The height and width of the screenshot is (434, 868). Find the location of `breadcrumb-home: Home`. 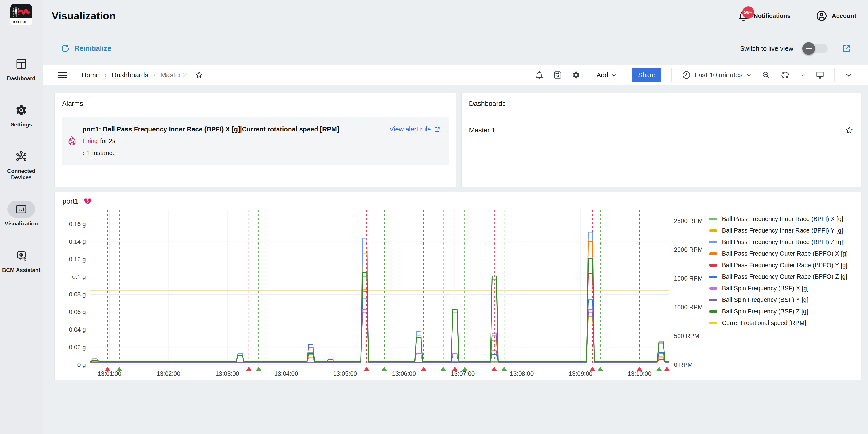

breadcrumb-home: Home is located at coordinates (91, 75).